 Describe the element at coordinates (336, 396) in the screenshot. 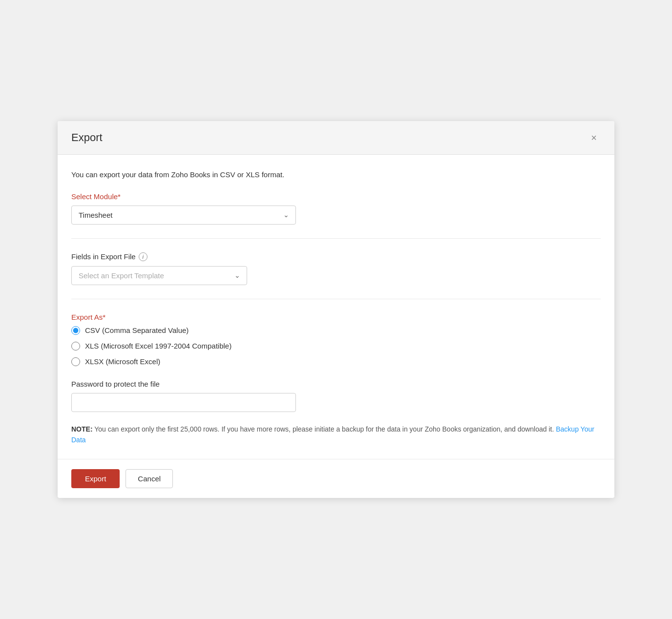

I see `password-section: Password to protect the file` at that location.